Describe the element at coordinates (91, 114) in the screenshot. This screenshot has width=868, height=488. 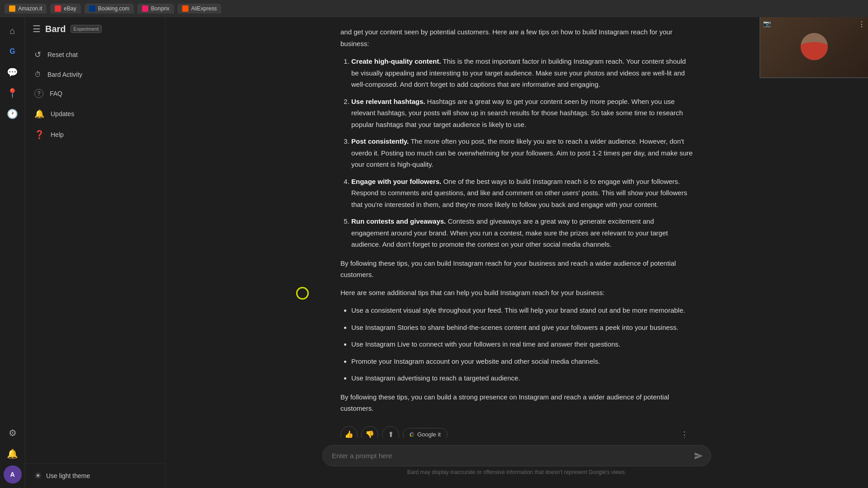
I see `nav-updates: 🔔 Updates` at that location.